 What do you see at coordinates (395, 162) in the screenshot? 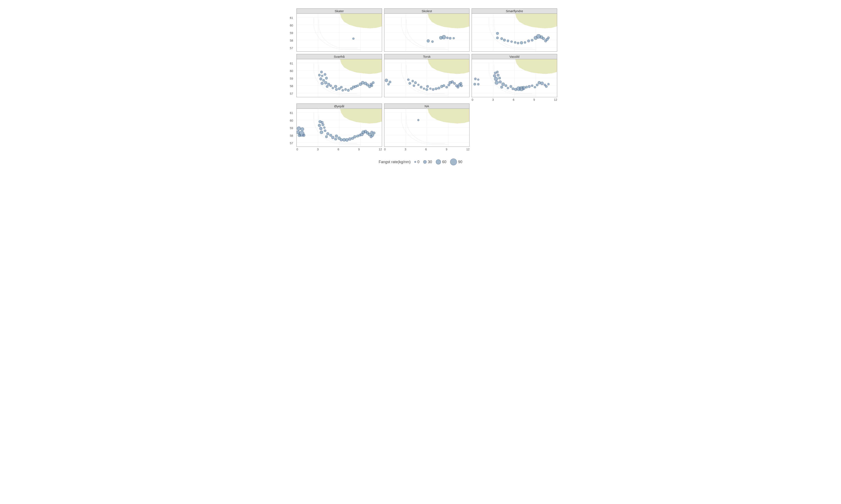
I see `legend-title: Fangst rate(kg/nm)` at bounding box center [395, 162].